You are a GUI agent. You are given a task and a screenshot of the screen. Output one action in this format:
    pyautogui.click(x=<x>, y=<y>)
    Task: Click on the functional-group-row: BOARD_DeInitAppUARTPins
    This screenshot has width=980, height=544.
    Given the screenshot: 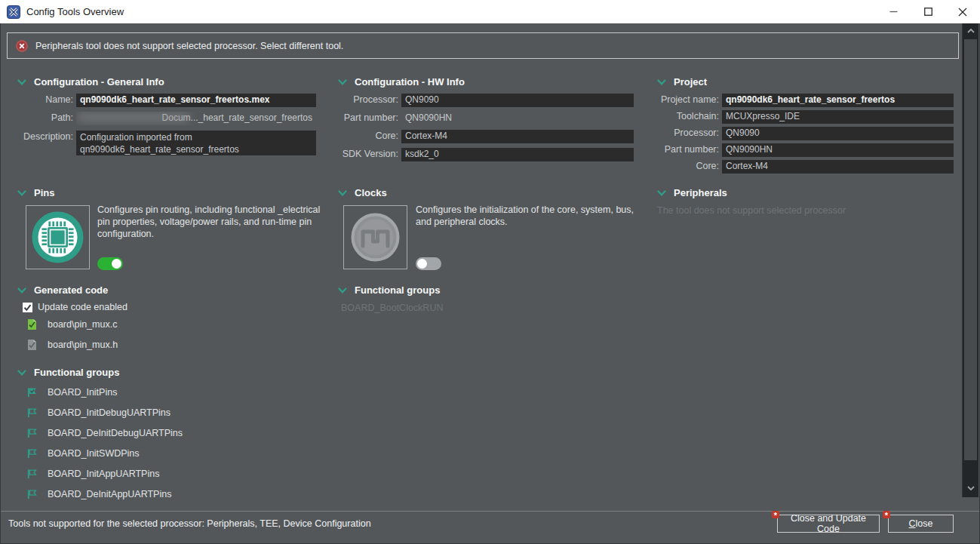 What is the action you would take?
    pyautogui.click(x=99, y=494)
    